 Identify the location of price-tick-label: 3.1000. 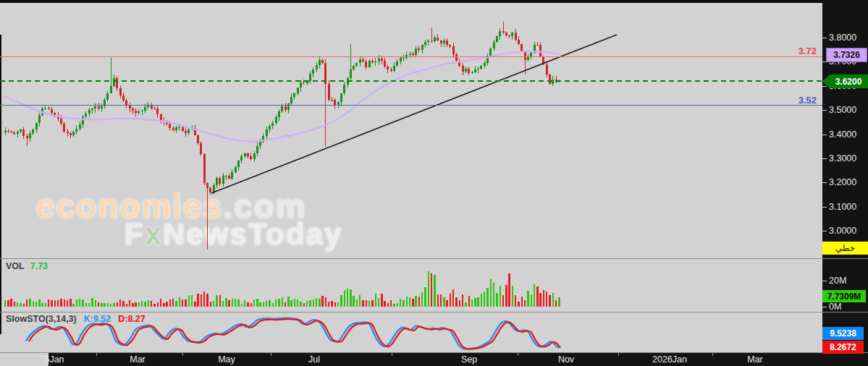
(843, 207).